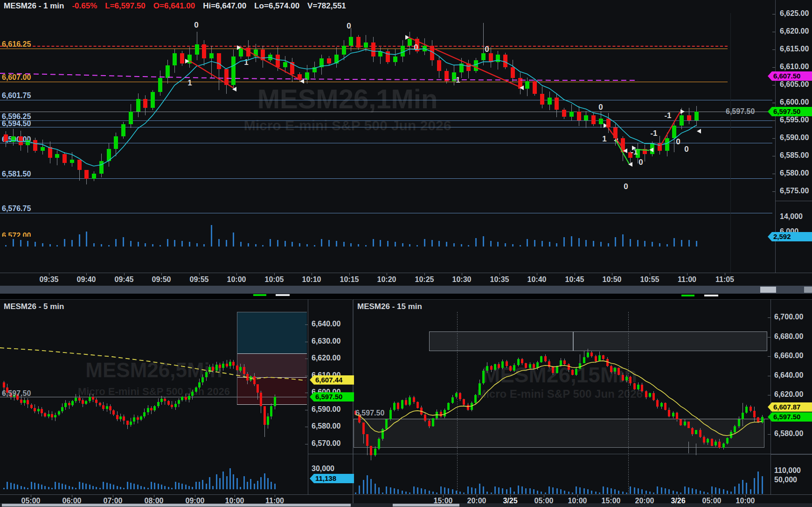 Image resolution: width=812 pixels, height=507 pixels. I want to click on horizontal-scrollbar-1min-button, so click(808, 289).